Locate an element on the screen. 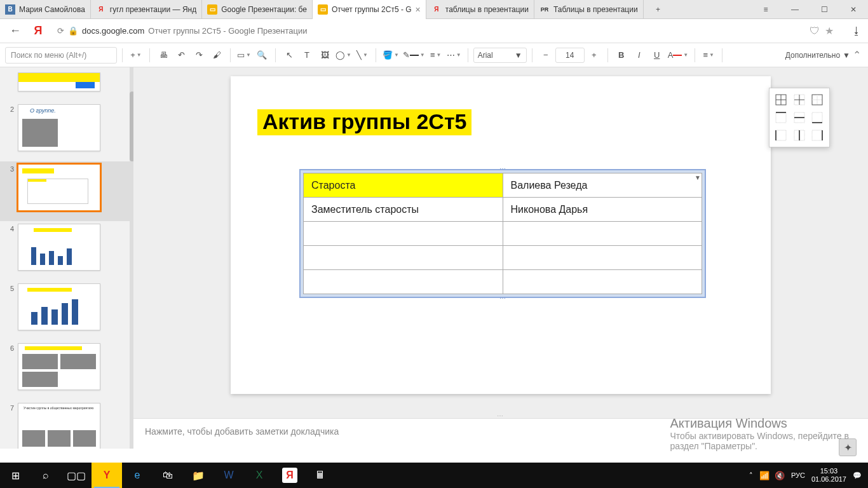 The image size is (868, 488). bold-button: B is located at coordinates (621, 55).